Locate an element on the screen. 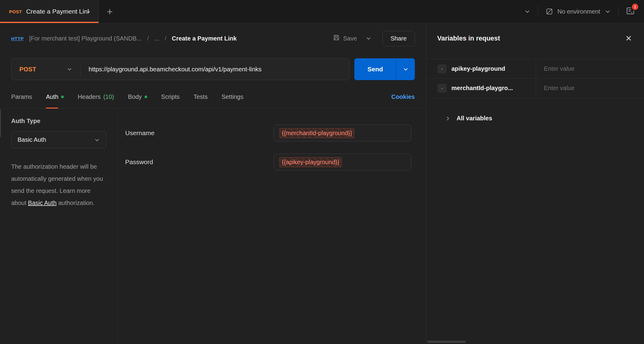 The height and width of the screenshot is (344, 644). tab-settings: Settings is located at coordinates (233, 97).